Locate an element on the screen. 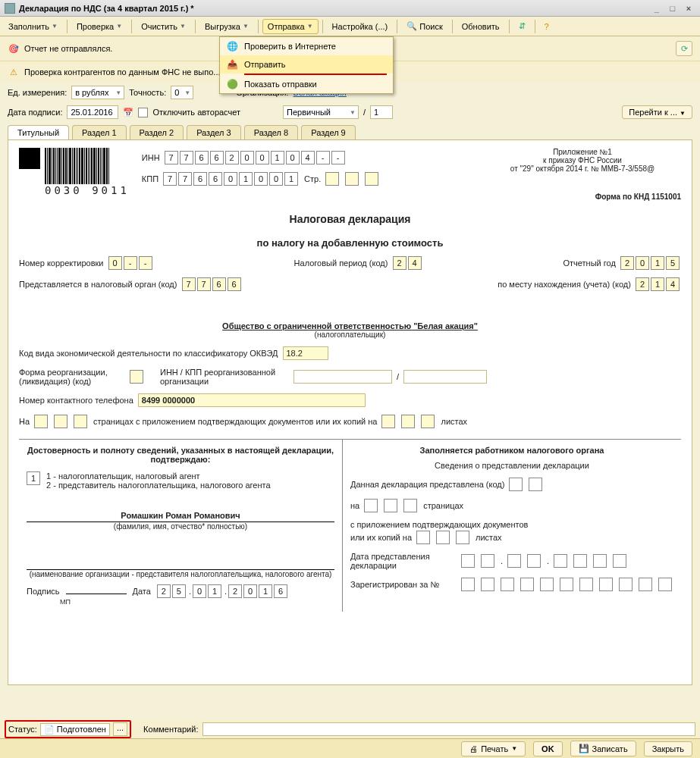  taxorg-label: Представляется в налоговый орган (код) is located at coordinates (98, 284).